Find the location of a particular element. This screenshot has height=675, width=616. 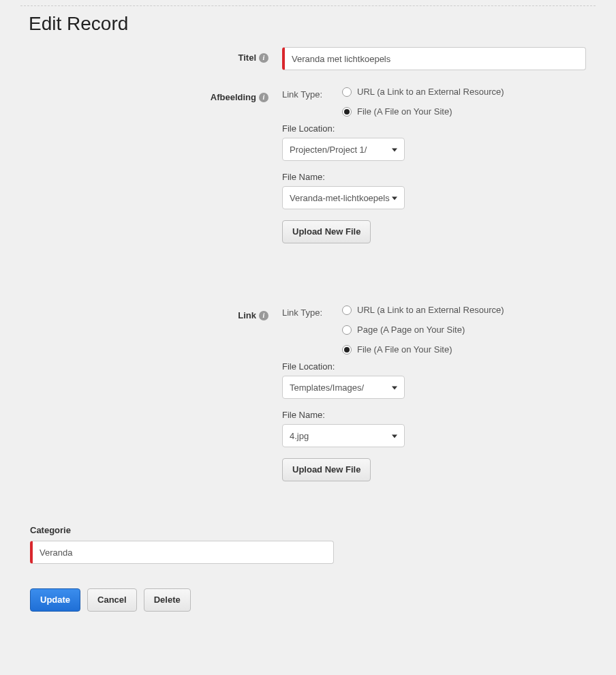

afbeelding-radio-file: File (A File on Your Site) is located at coordinates (423, 112).